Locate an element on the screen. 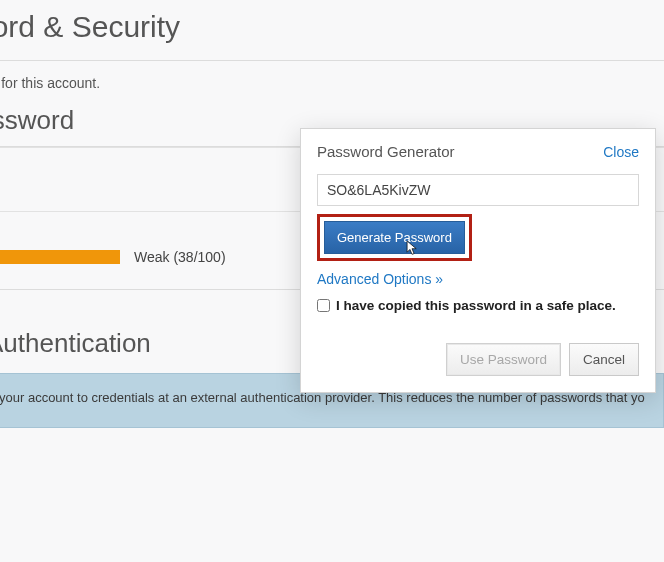 The height and width of the screenshot is (562, 664). generated-password-input is located at coordinates (478, 190).